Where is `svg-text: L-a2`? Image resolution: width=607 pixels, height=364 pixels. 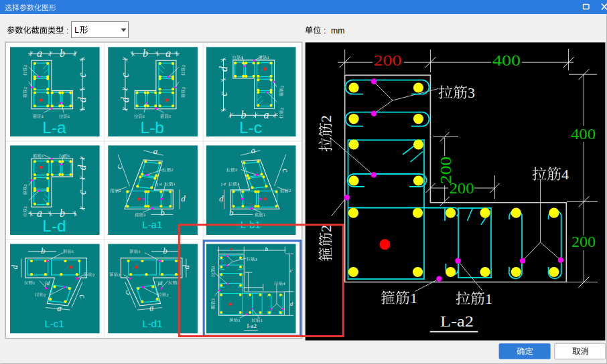
svg-text: L-a2 is located at coordinates (457, 321).